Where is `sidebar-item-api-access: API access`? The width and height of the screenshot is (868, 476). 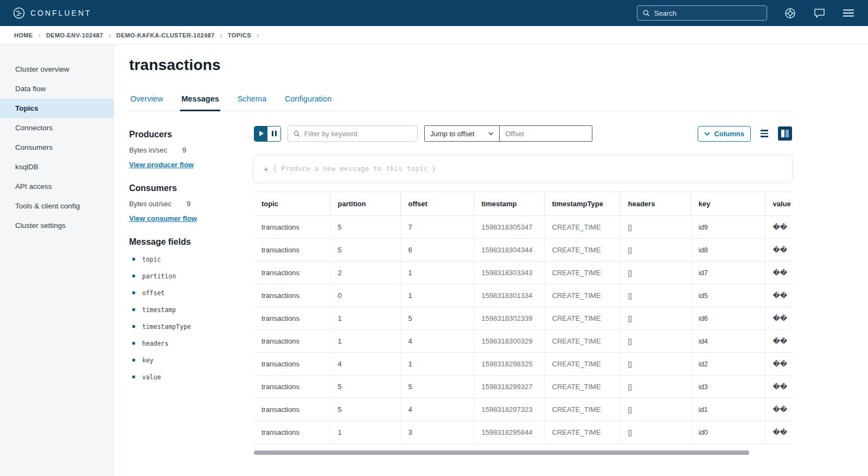 sidebar-item-api-access: API access is located at coordinates (57, 187).